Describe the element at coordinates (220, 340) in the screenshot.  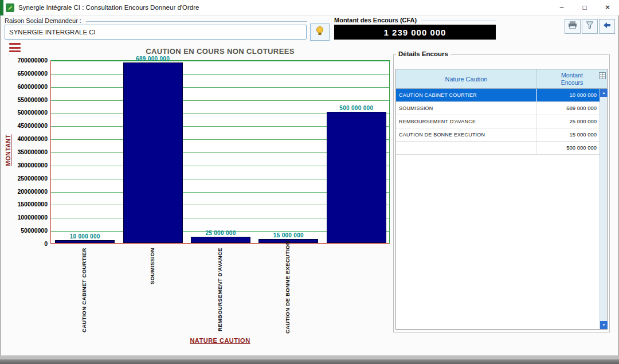
I see `x-axis-title: NATURE CAUTION` at that location.